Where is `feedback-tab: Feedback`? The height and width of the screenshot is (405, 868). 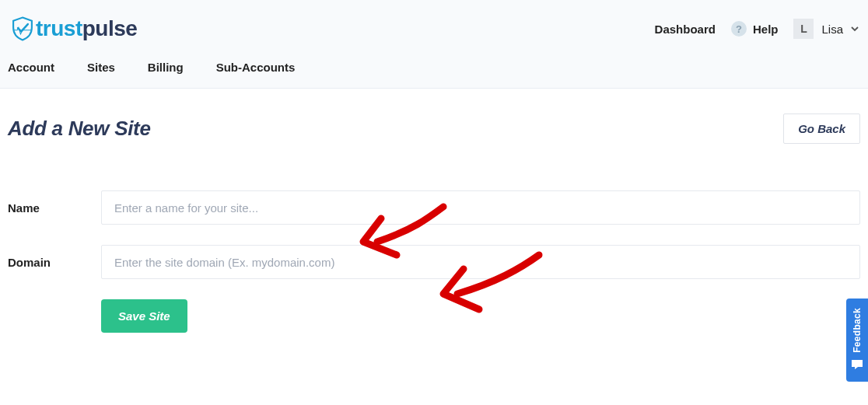 feedback-tab: Feedback is located at coordinates (857, 340).